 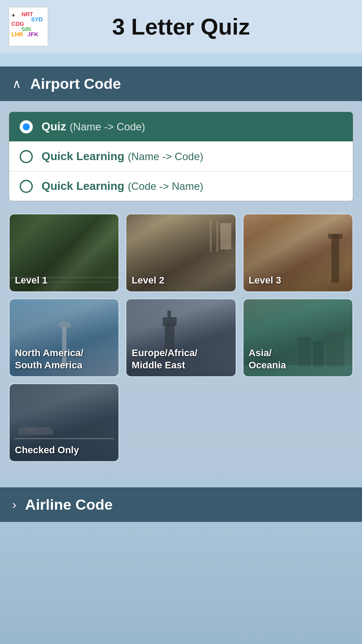 What do you see at coordinates (298, 253) in the screenshot?
I see `grid-item-level3: Level 3` at bounding box center [298, 253].